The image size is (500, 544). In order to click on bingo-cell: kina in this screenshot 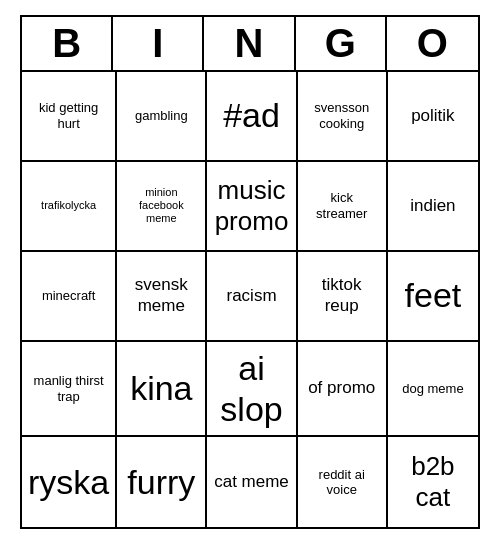, I will do `click(162, 390)`.